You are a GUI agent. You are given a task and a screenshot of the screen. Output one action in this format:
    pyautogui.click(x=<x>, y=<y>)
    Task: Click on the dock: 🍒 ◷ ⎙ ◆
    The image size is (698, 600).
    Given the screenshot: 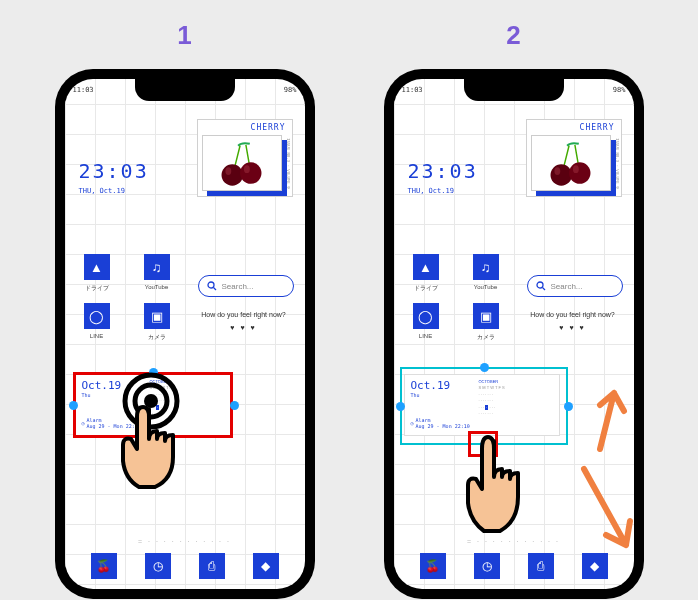 What is the action you would take?
    pyautogui.click(x=185, y=566)
    